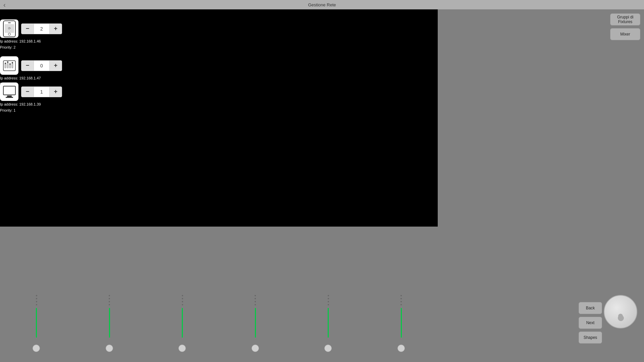 The image size is (644, 362). What do you see at coordinates (590, 323) in the screenshot?
I see `next-button: Next` at bounding box center [590, 323].